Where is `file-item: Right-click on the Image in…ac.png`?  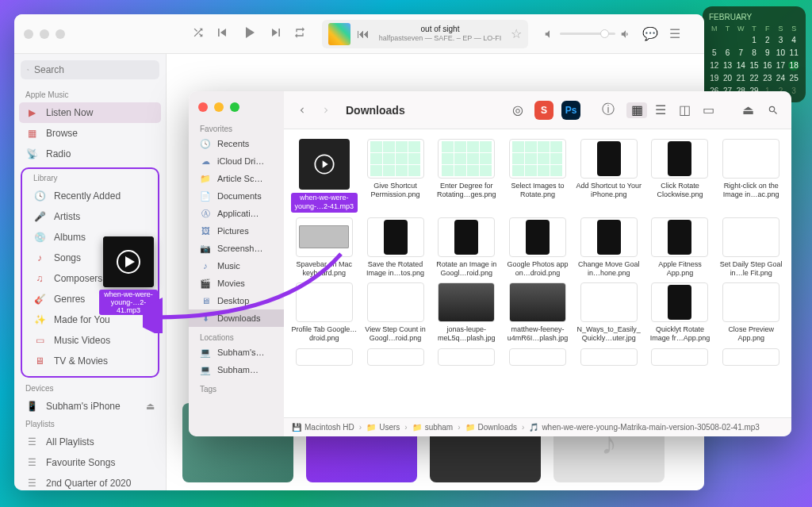 file-item: Right-click on the Image in…ac.png is located at coordinates (751, 176).